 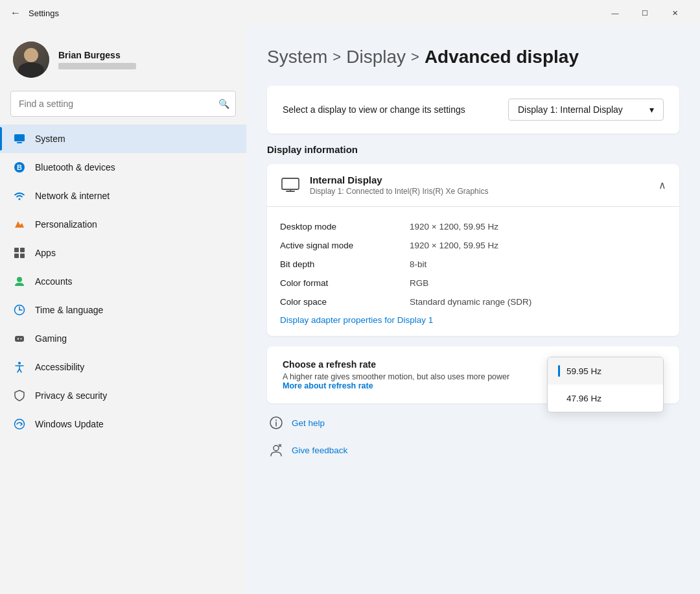 I want to click on help-icon, so click(x=276, y=423).